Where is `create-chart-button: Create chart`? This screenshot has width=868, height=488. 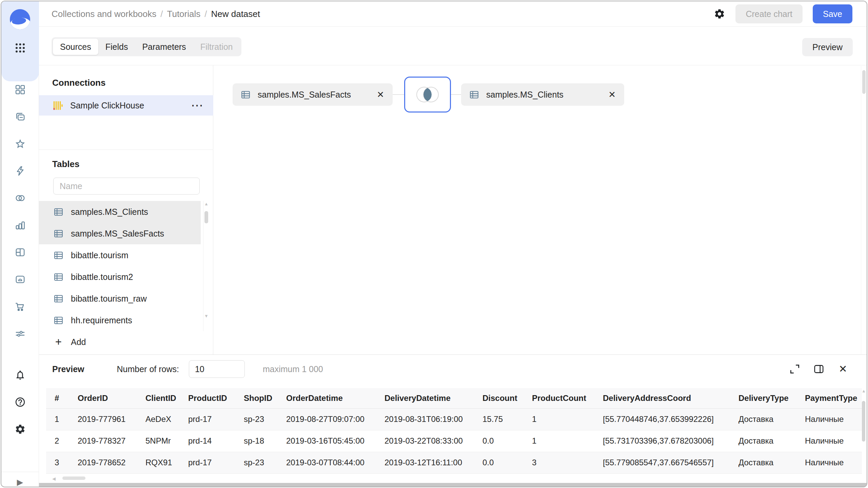
create-chart-button: Create chart is located at coordinates (769, 14).